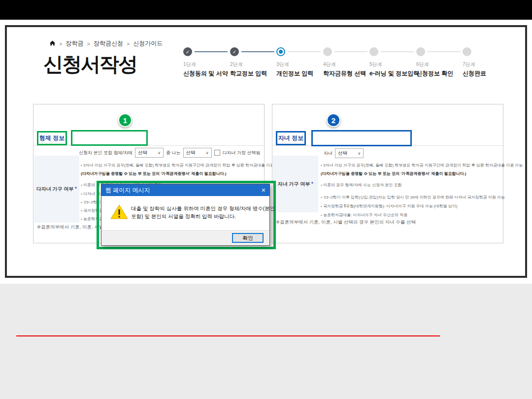 This screenshot has width=532, height=399. I want to click on panel-divider, so click(149, 146).